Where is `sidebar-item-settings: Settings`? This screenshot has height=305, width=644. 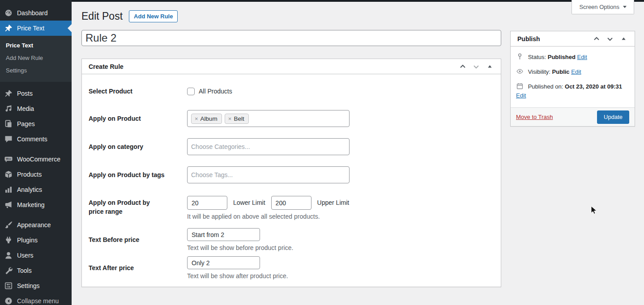
sidebar-item-settings: Settings is located at coordinates (36, 286).